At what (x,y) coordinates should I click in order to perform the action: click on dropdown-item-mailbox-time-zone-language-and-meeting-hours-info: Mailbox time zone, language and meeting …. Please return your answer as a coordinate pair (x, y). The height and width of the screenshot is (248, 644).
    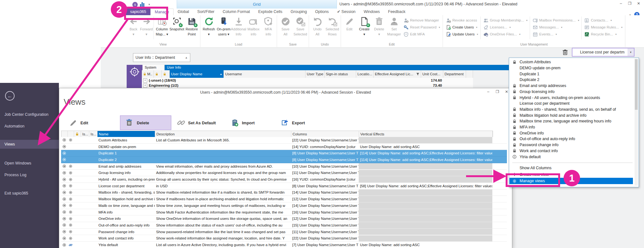
    Looking at the image, I should click on (571, 121).